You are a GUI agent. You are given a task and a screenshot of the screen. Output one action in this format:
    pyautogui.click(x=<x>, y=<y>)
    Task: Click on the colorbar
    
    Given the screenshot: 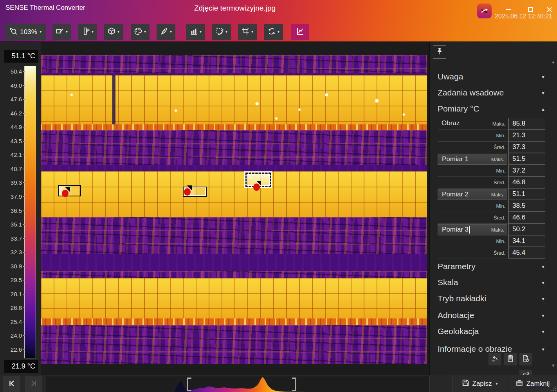 What is the action you would take?
    pyautogui.click(x=30, y=212)
    